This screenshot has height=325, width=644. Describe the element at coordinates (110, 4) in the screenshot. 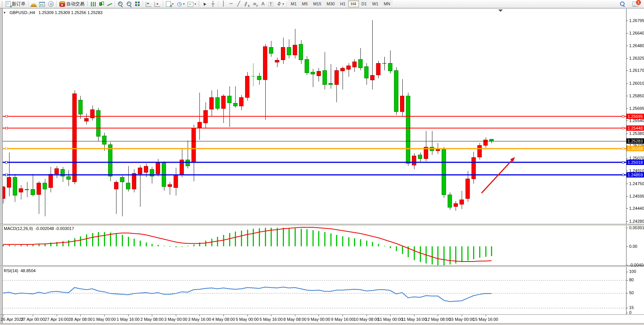

I see `line-chart-icon` at that location.